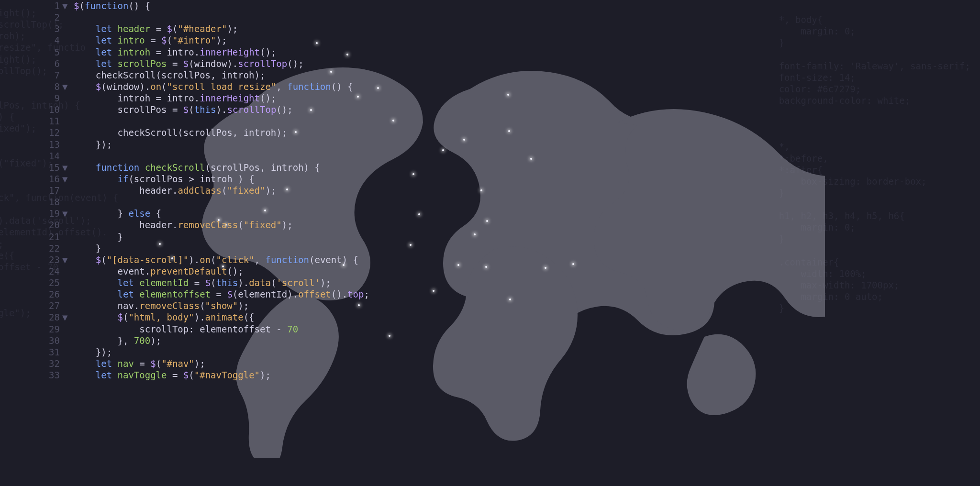 The height and width of the screenshot is (486, 980). What do you see at coordinates (33, 64) in the screenshot?
I see `line-number: 6` at bounding box center [33, 64].